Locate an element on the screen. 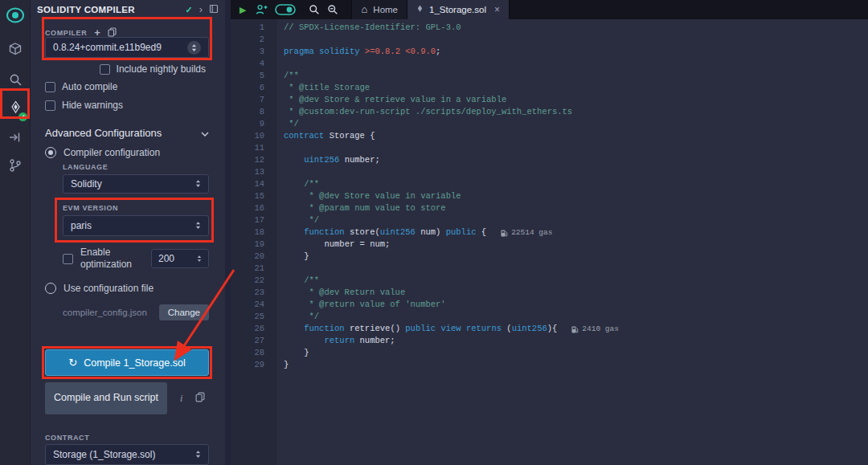 Image resolution: width=868 pixels, height=465 pixels. gas-annotation: 22514 gas is located at coordinates (526, 233).